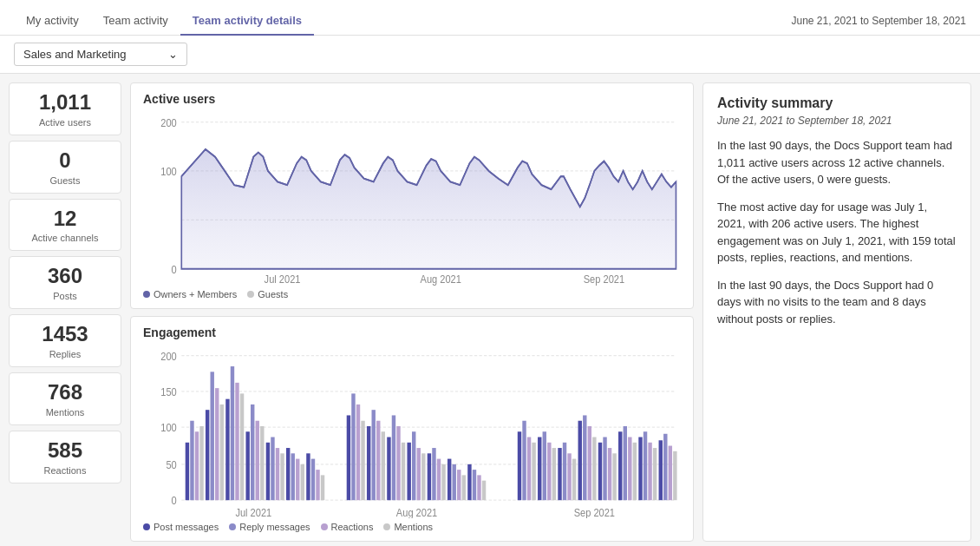  What do you see at coordinates (52, 21) in the screenshot?
I see `tab-my-activity: My activity` at bounding box center [52, 21].